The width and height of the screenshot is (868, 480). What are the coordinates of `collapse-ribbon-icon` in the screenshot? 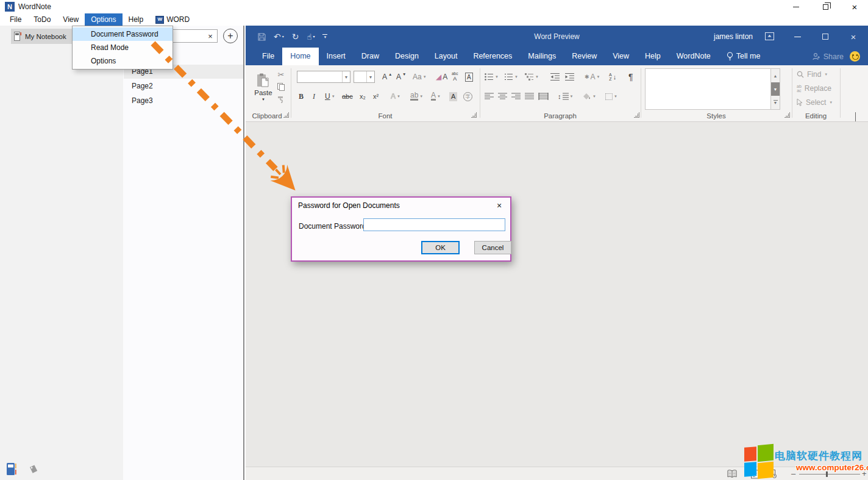 It's located at (856, 117).